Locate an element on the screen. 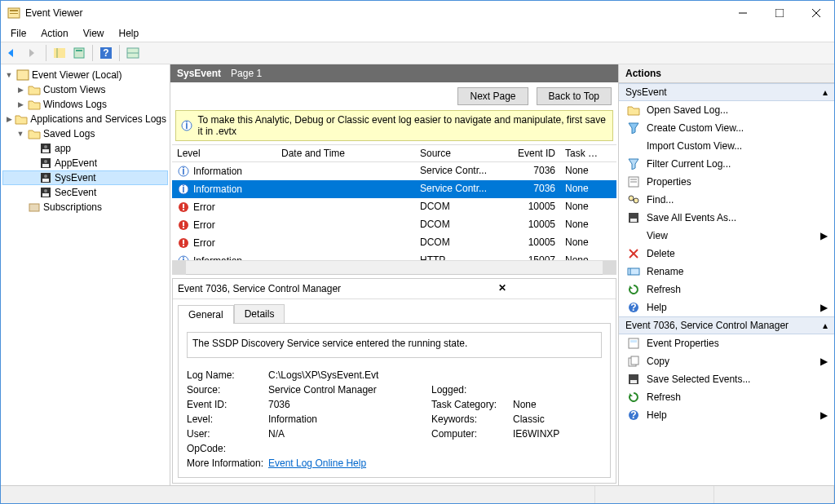 The image size is (835, 504). separator is located at coordinates (93, 53).